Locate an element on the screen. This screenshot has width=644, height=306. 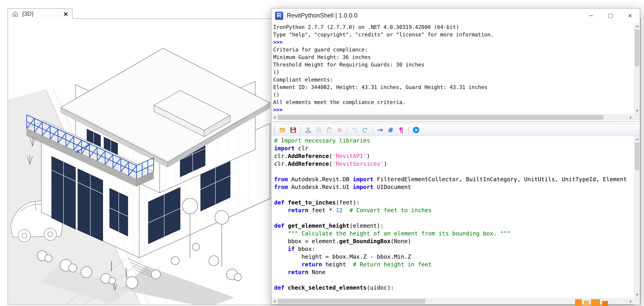
home-icon is located at coordinates (15, 14).